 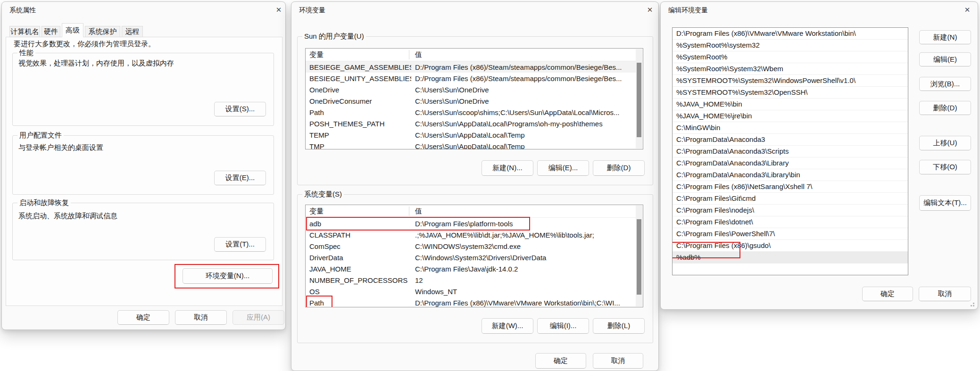 What do you see at coordinates (133, 32) in the screenshot?
I see `tab-label: 远程` at bounding box center [133, 32].